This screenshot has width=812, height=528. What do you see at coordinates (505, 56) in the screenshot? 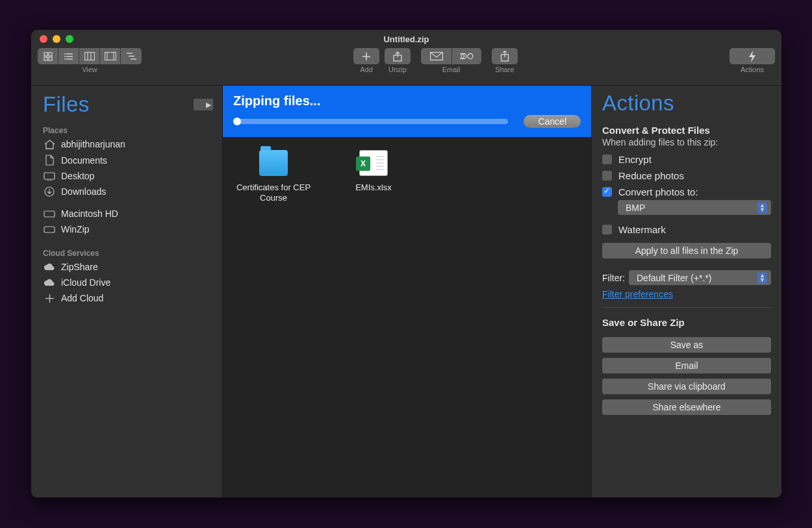
I see `share-icon` at bounding box center [505, 56].